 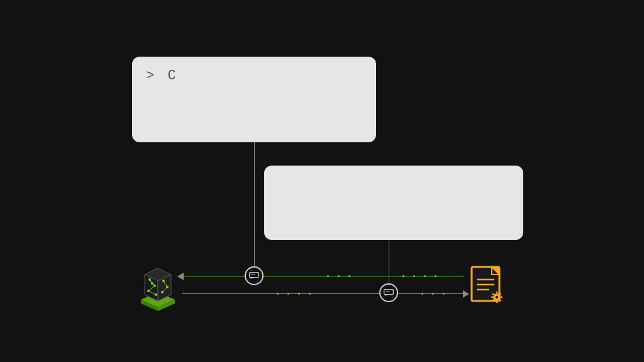 What do you see at coordinates (158, 286) in the screenshot?
I see `network-cube-icon` at bounding box center [158, 286].